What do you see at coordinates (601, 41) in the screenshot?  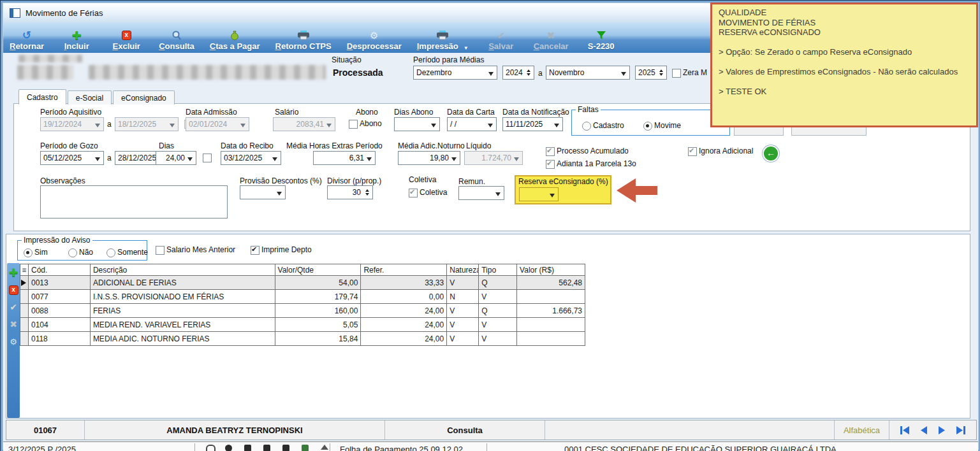 I see `toolbar-button-s-2230: S-2230` at bounding box center [601, 41].